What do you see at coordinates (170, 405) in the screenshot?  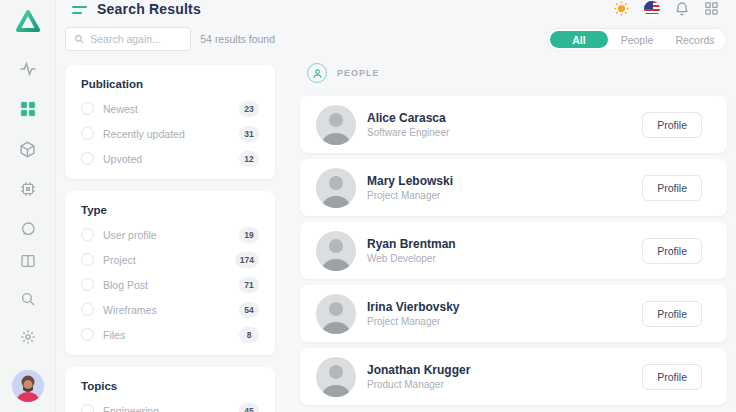 I see `filter-options: Engineering 45` at bounding box center [170, 405].